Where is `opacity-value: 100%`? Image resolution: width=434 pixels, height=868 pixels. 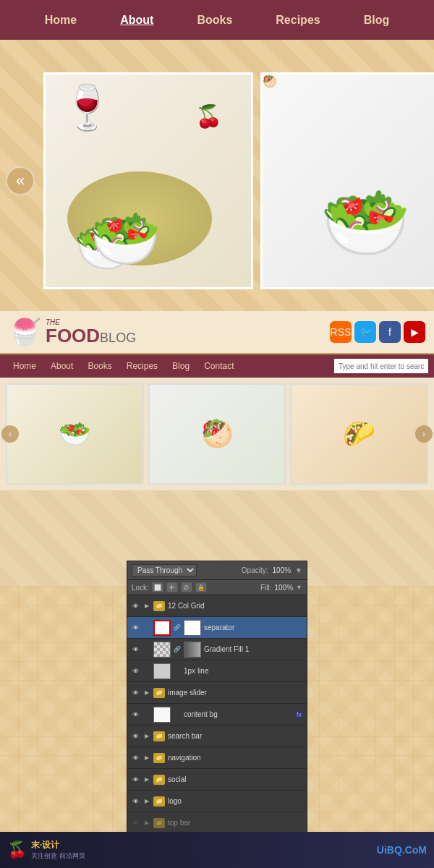 opacity-value: 100% is located at coordinates (282, 570).